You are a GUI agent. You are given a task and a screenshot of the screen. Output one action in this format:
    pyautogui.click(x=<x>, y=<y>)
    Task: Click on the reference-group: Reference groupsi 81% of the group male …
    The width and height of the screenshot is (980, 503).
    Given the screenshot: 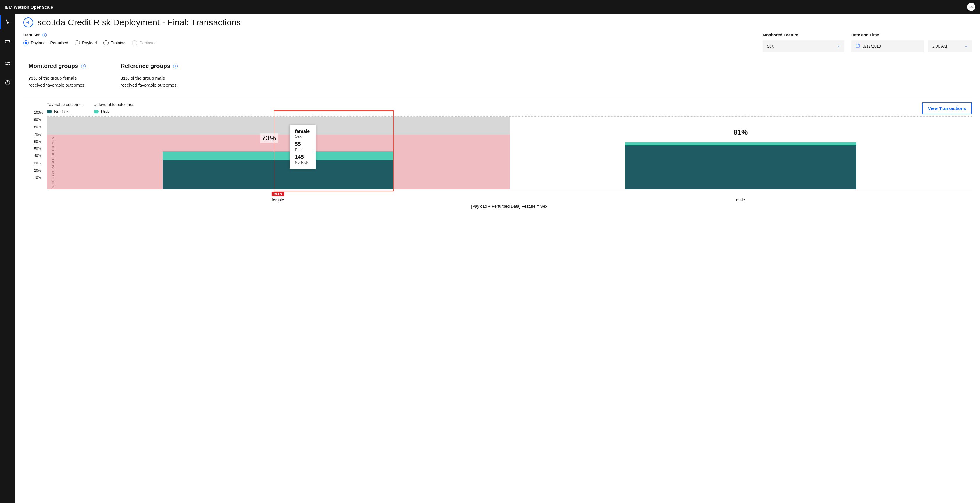 What is the action you would take?
    pyautogui.click(x=149, y=76)
    